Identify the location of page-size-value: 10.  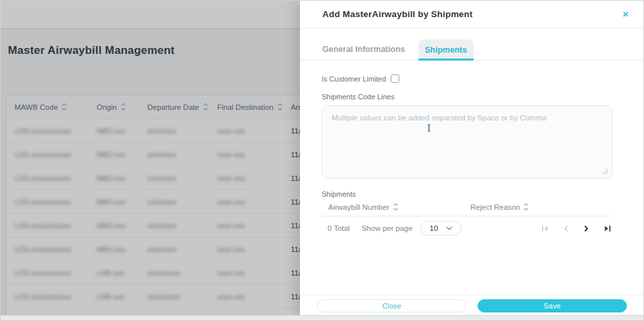
(434, 228).